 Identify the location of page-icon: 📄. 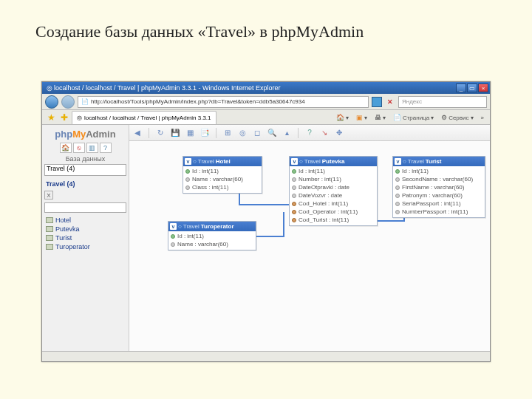
(85, 102).